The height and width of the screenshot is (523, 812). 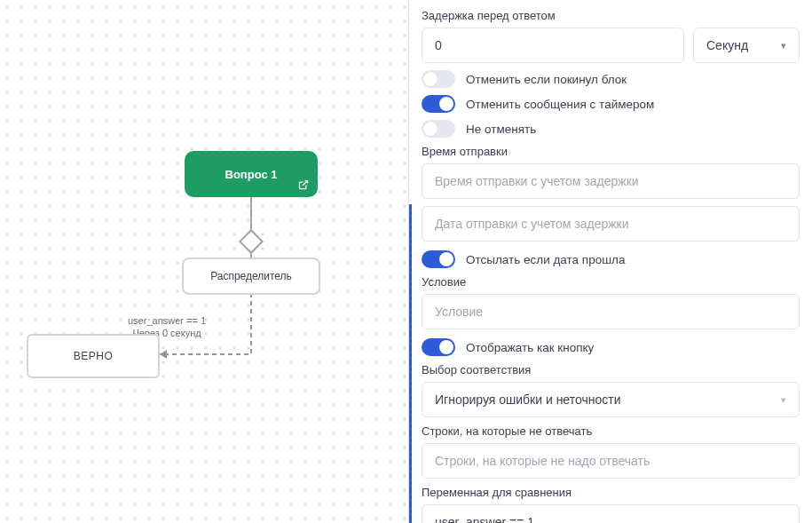 I want to click on ignore-placeholder: Строки, на которые не надо отвечать, so click(x=542, y=461).